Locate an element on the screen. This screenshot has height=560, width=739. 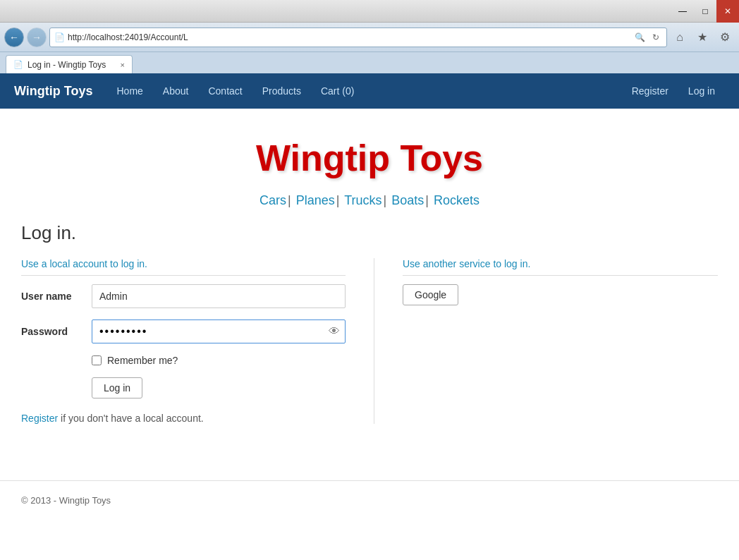
back-button: ← is located at coordinates (14, 37).